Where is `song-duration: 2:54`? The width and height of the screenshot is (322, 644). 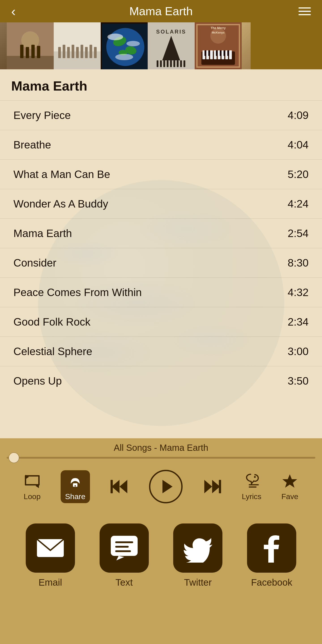
song-duration: 2:54 is located at coordinates (298, 234).